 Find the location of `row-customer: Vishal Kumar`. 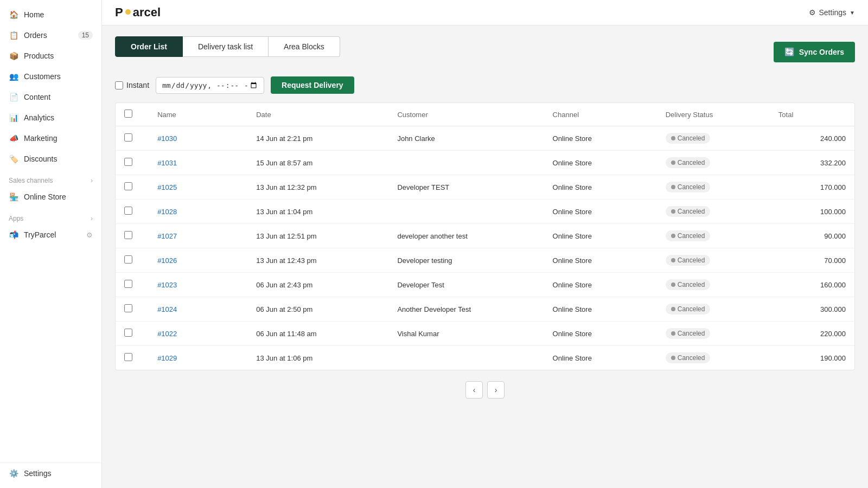

row-customer: Vishal Kumar is located at coordinates (466, 334).